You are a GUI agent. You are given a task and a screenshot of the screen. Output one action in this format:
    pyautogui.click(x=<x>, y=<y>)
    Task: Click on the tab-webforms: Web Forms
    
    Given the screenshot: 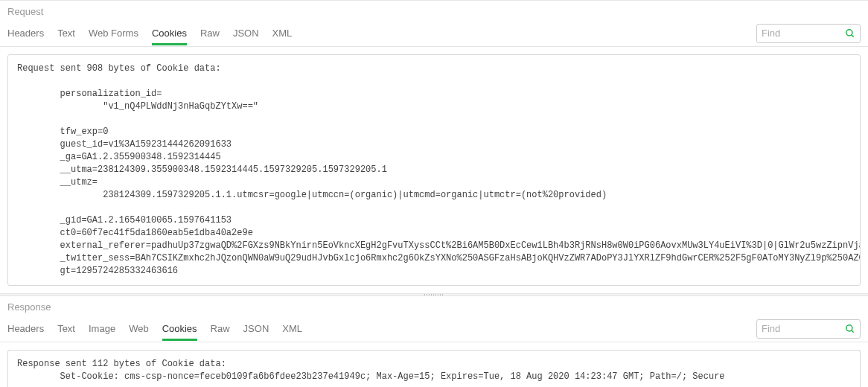 What is the action you would take?
    pyautogui.click(x=113, y=33)
    